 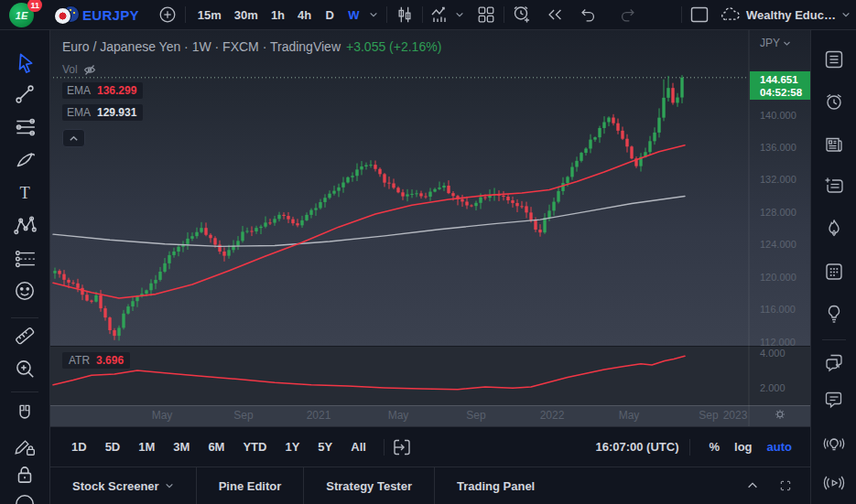 I want to click on alerts-clock-icon, so click(x=834, y=102).